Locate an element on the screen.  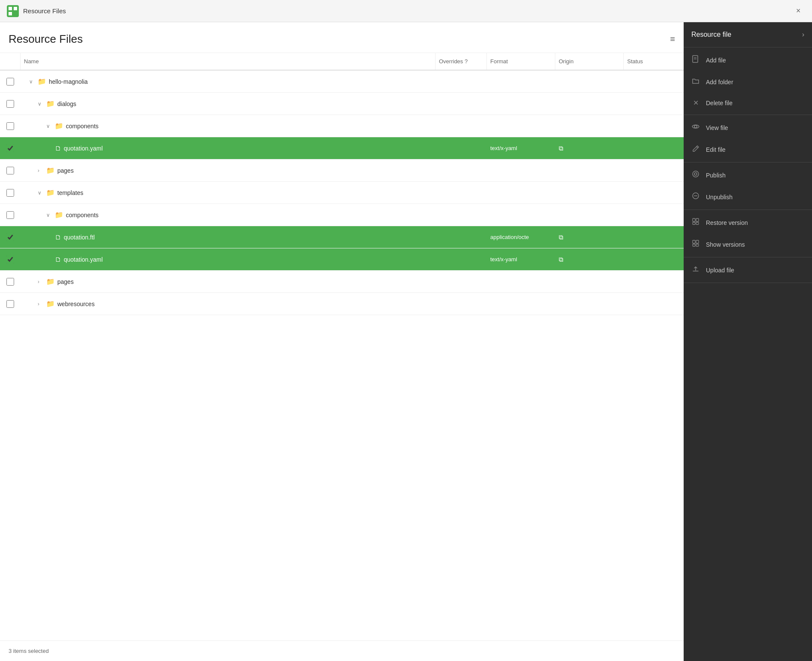
add-folder-button: Add folder is located at coordinates (748, 82).